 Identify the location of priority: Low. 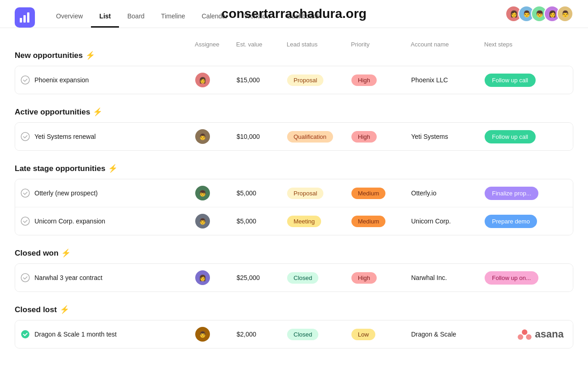
(381, 335).